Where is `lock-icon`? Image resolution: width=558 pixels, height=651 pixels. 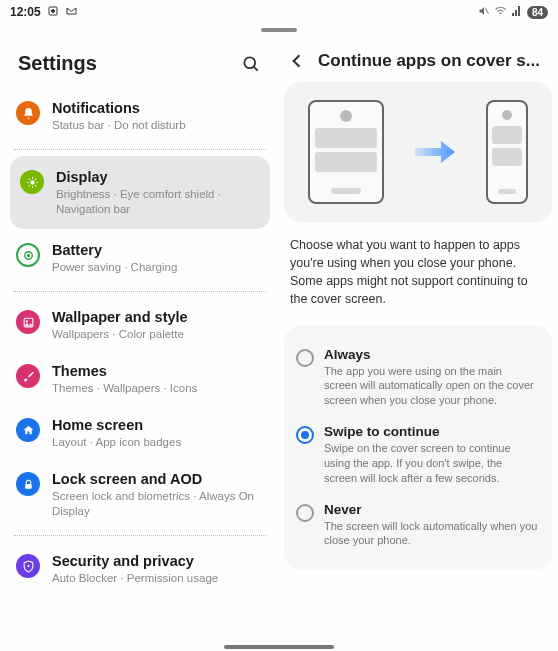 lock-icon is located at coordinates (28, 484).